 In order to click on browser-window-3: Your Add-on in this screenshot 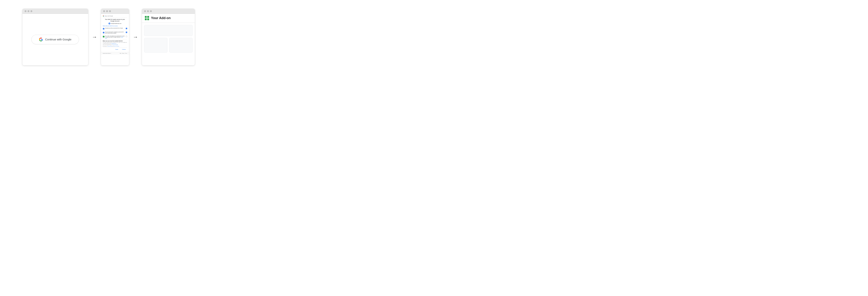, I will do `click(168, 37)`.